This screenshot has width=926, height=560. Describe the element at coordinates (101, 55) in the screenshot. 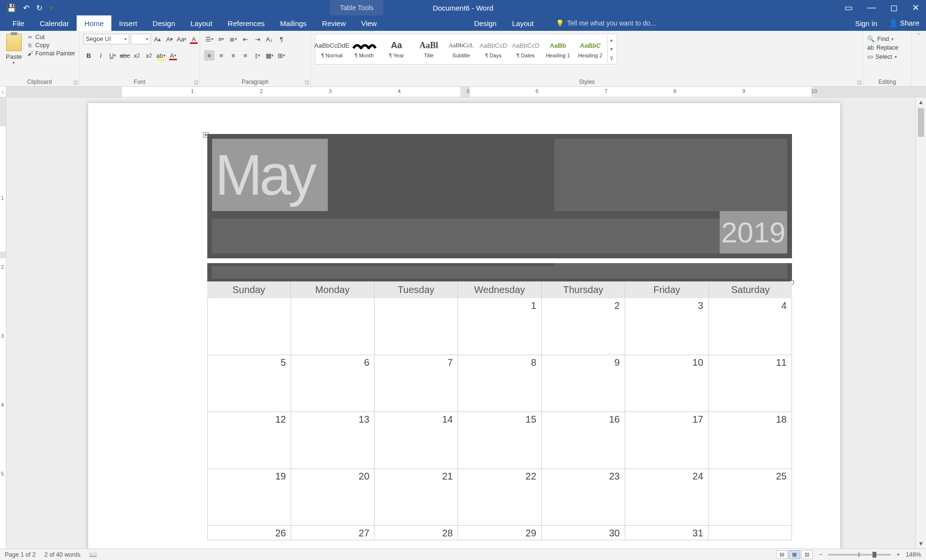

I see `italic-button: I` at that location.